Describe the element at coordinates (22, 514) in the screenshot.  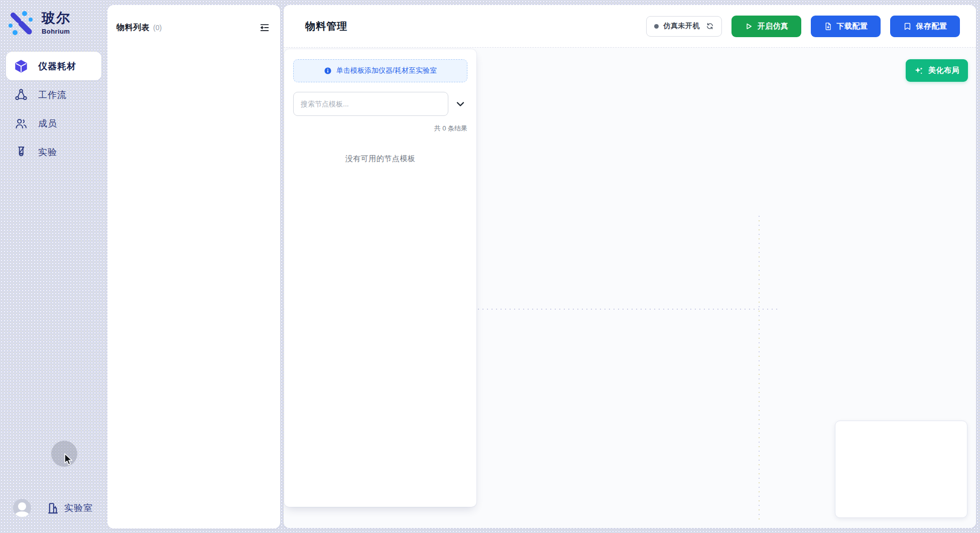
I see `avatar-body` at that location.